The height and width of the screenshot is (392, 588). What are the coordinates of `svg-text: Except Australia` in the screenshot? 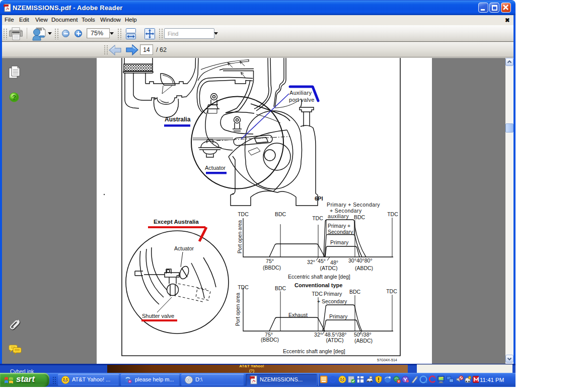 It's located at (176, 222).